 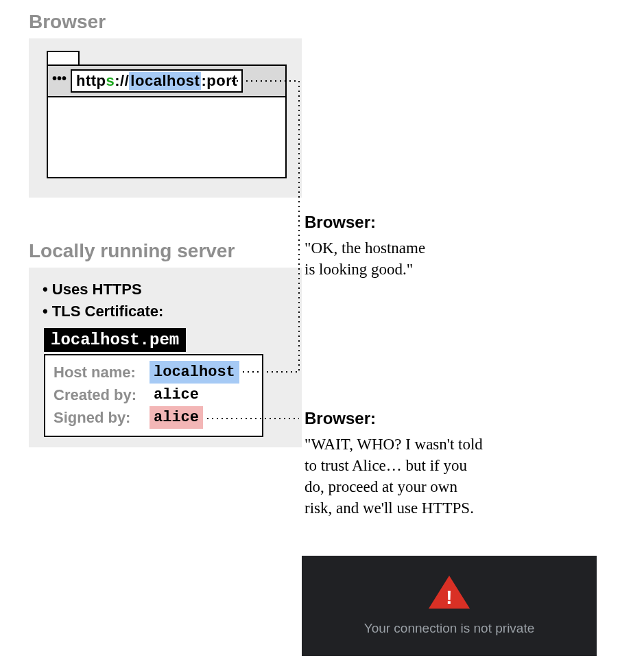 I want to click on annotation-ok-line1: "OK, the hostname, so click(x=365, y=248).